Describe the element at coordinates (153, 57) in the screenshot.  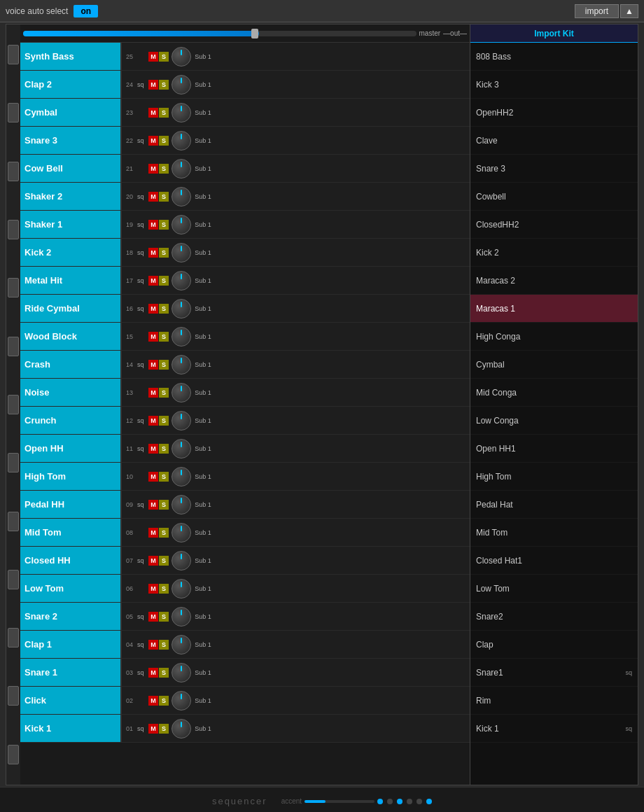
I see `mute-btn-0: M` at that location.